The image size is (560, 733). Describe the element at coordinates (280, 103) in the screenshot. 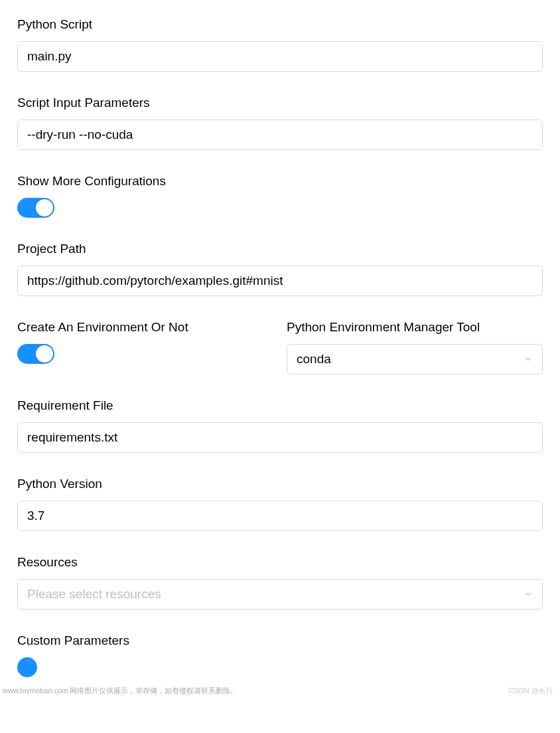

I see `script-input-parameters-label: Script Input Parameters` at that location.